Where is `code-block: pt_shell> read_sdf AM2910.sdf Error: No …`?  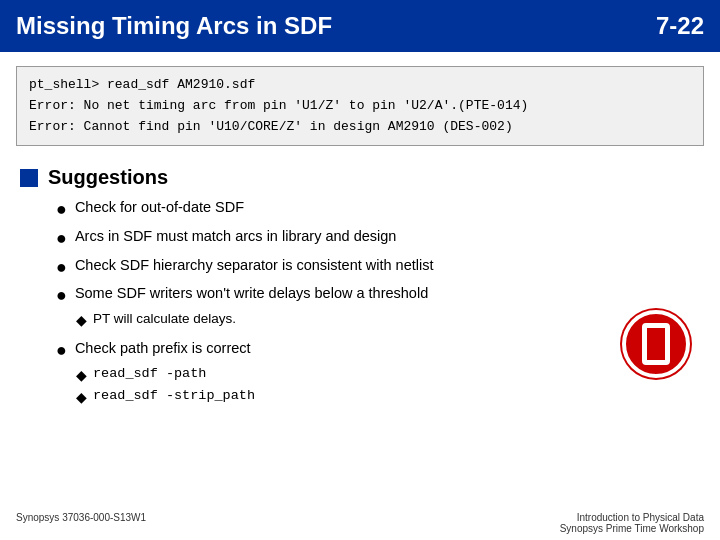 code-block: pt_shell> read_sdf AM2910.sdf Error: No … is located at coordinates (360, 106).